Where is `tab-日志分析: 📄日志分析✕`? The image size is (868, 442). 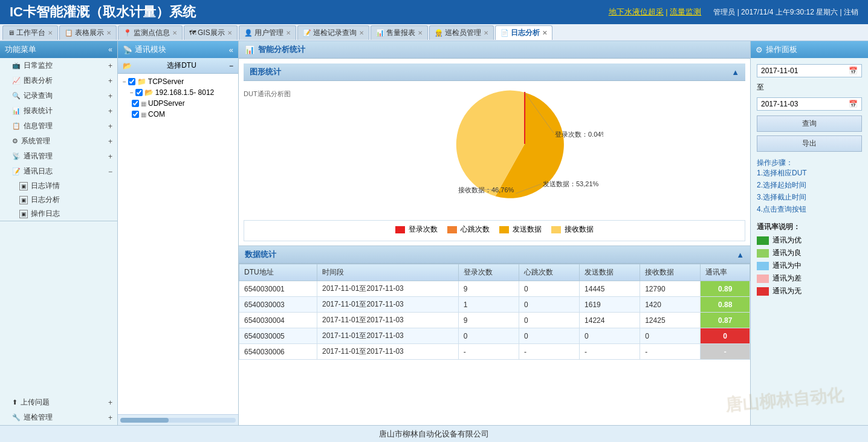
tab-日志分析: 📄日志分析✕ is located at coordinates (523, 33).